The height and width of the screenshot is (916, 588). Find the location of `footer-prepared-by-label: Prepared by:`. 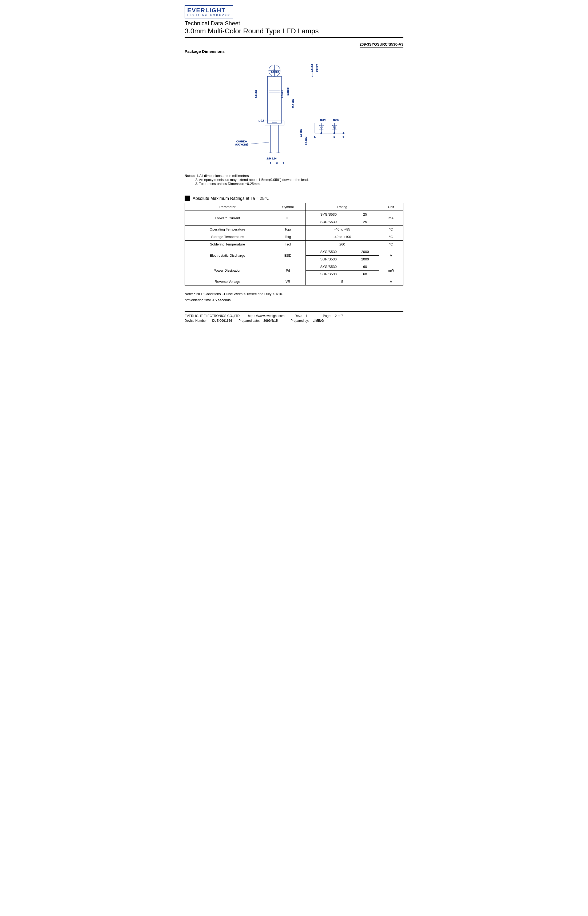

footer-prepared-by-label: Prepared by: is located at coordinates (300, 321).